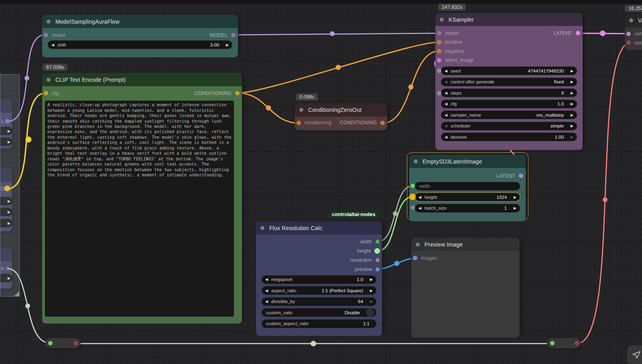  I want to click on input-port-latent-image, so click(439, 60).